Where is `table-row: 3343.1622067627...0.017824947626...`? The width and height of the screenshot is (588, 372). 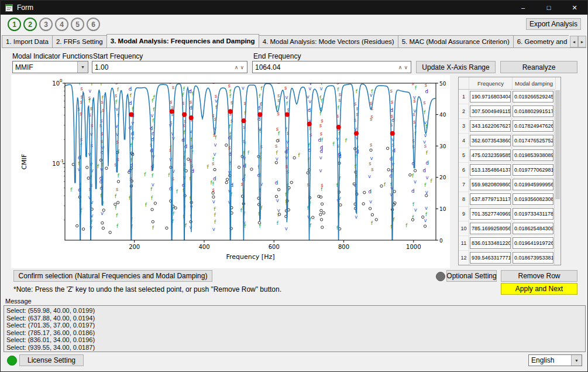
table-row: 3343.1622067627...0.017824947626... is located at coordinates (510, 127).